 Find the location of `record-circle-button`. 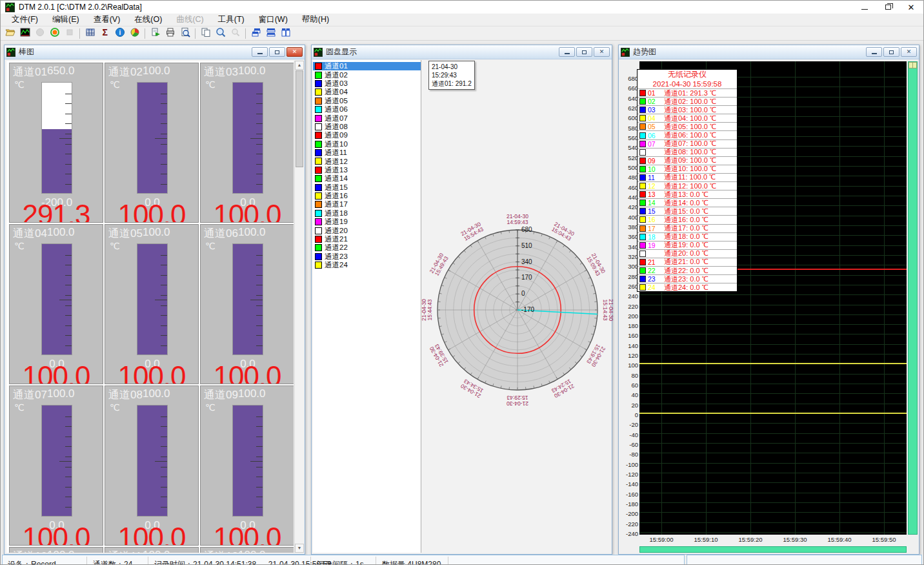

record-circle-button is located at coordinates (54, 34).